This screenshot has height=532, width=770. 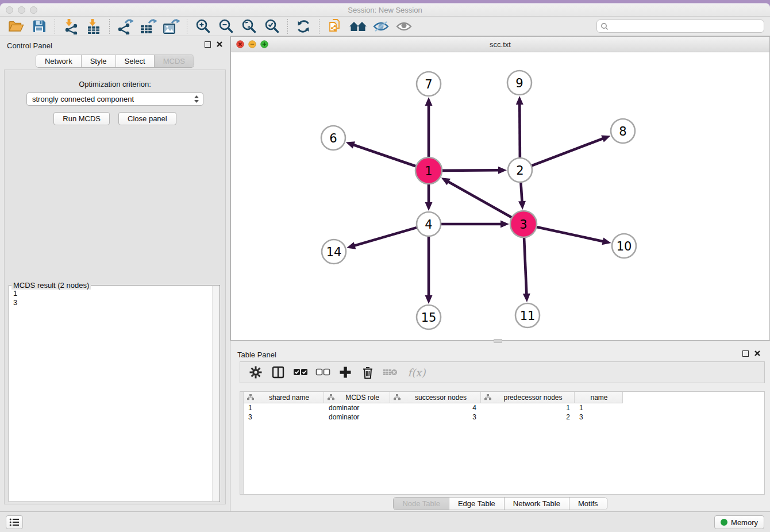 I want to click on cell-name: 3, so click(x=599, y=417).